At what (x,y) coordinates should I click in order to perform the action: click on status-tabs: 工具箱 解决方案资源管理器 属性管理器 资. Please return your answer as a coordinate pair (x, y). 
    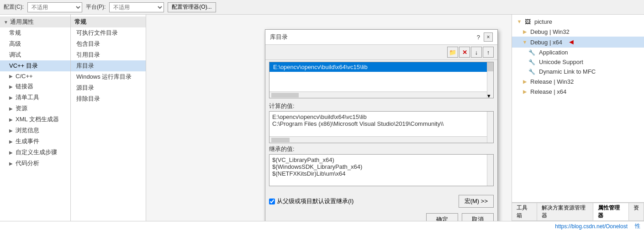
    Looking at the image, I should click on (578, 212).